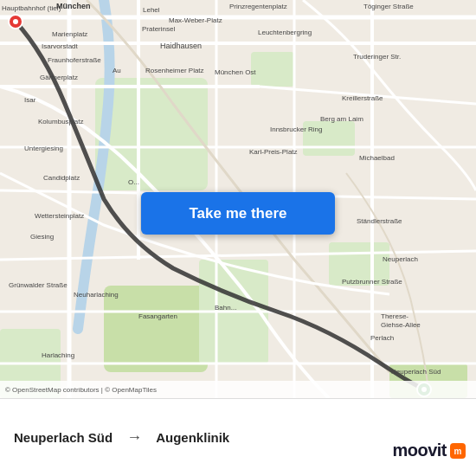  I want to click on svg-text: Hauptbahnhof (tief), so click(31, 9).